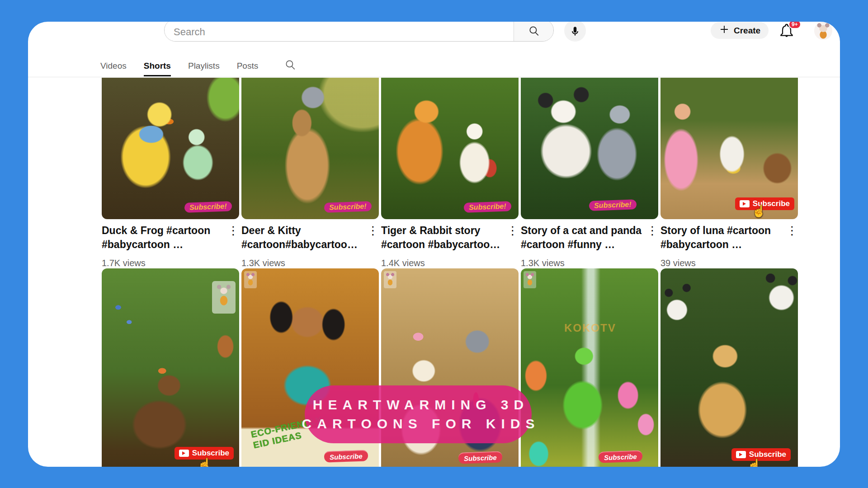 The width and height of the screenshot is (868, 488). I want to click on short-title: Duck & Frog #cartoon #babycartoon …, so click(163, 238).